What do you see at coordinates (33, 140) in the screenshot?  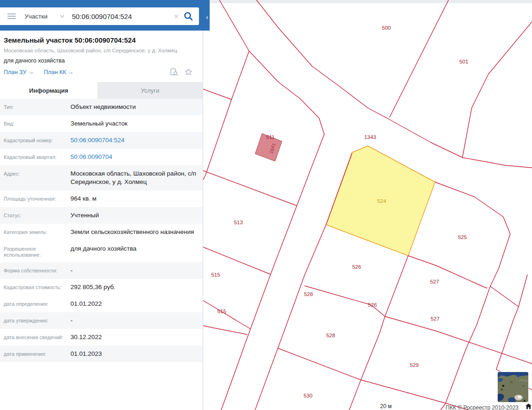 I see `row-label: Кадастровый номер:` at bounding box center [33, 140].